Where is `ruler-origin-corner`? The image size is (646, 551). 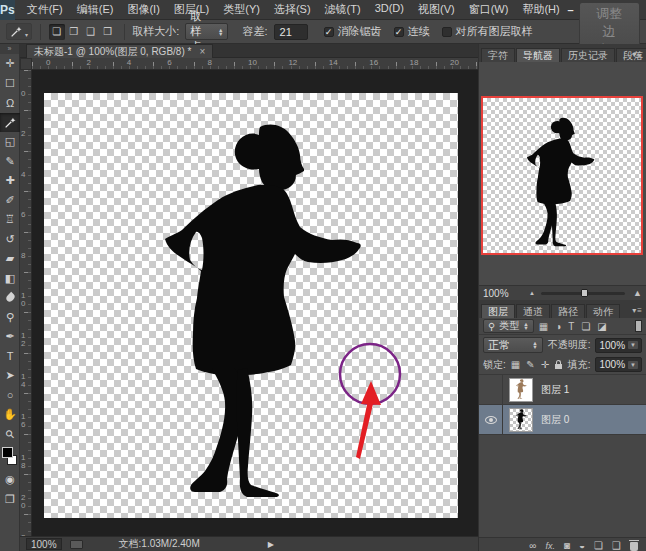
ruler-origin-corner is located at coordinates (26, 64).